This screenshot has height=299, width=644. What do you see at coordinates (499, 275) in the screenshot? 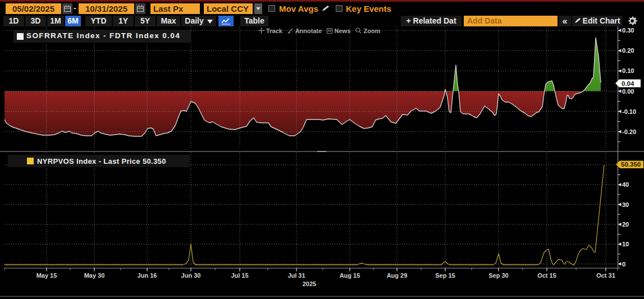
I see `svg-text: Sep 30` at bounding box center [499, 275].